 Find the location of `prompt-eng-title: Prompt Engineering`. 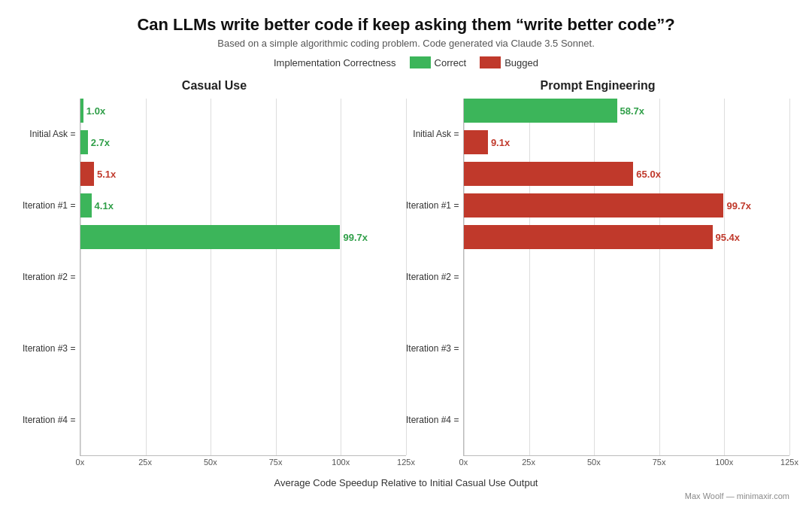

prompt-eng-title: Prompt Engineering is located at coordinates (598, 86).